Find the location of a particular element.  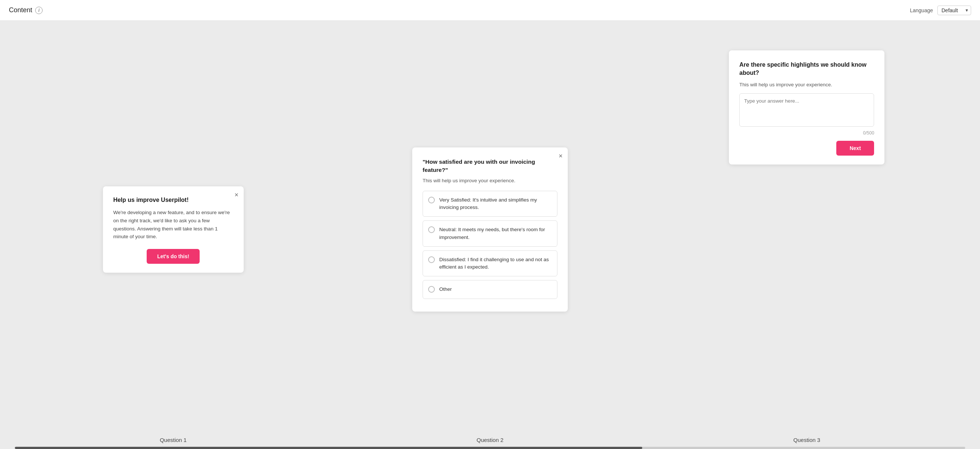

radio-option-1: Very Satisfied: It's intuitive and simpl… is located at coordinates (490, 204).